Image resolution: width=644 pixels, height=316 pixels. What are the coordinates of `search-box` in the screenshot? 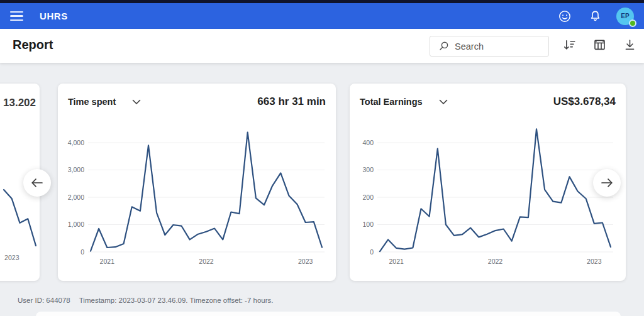 It's located at (489, 46).